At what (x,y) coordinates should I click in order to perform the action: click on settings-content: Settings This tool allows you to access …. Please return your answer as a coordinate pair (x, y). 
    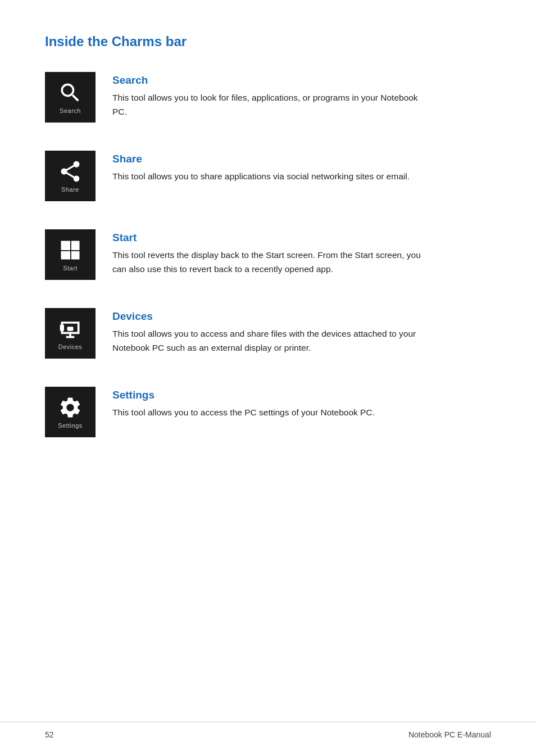
    Looking at the image, I should click on (244, 404).